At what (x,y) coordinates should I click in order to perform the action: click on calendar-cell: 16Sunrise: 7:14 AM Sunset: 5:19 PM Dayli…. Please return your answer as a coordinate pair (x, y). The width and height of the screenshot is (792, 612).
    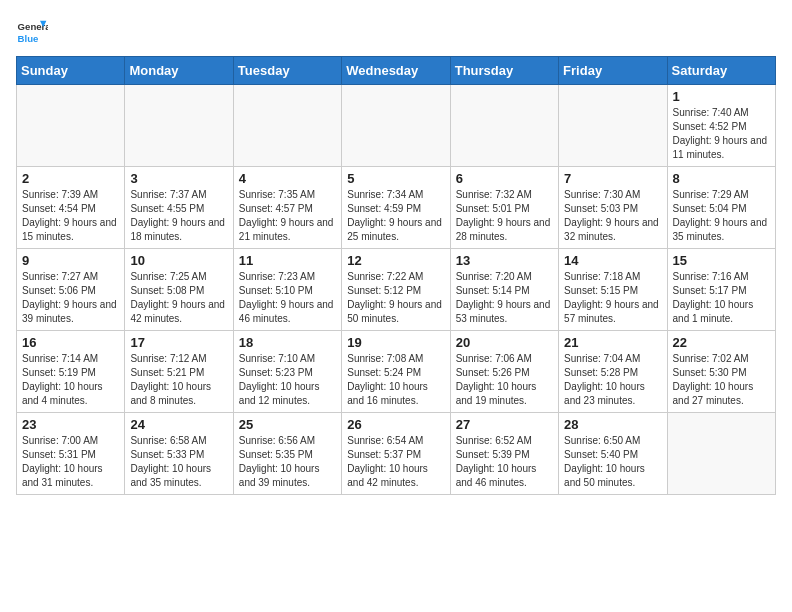
    Looking at the image, I should click on (71, 372).